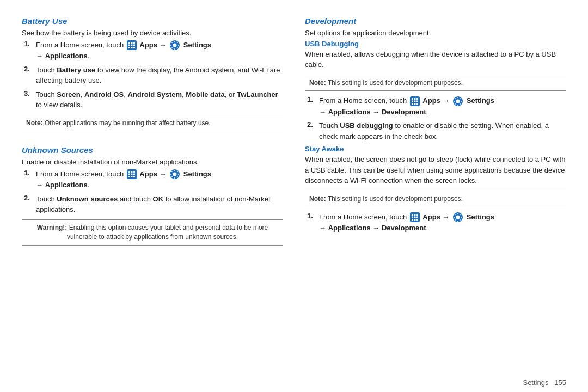  Describe the element at coordinates (152, 100) in the screenshot. I see `battery-step-3: 3. Touch Screen, Android OS, Android Sys…` at that location.